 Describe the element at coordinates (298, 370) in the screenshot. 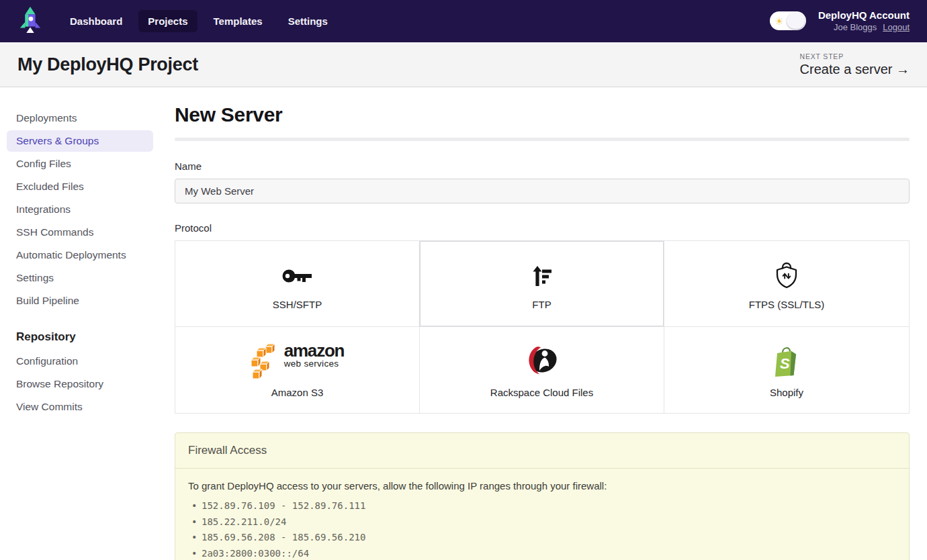

I see `protocol-option-amazon-s3: amazon web services Amazon S3` at that location.